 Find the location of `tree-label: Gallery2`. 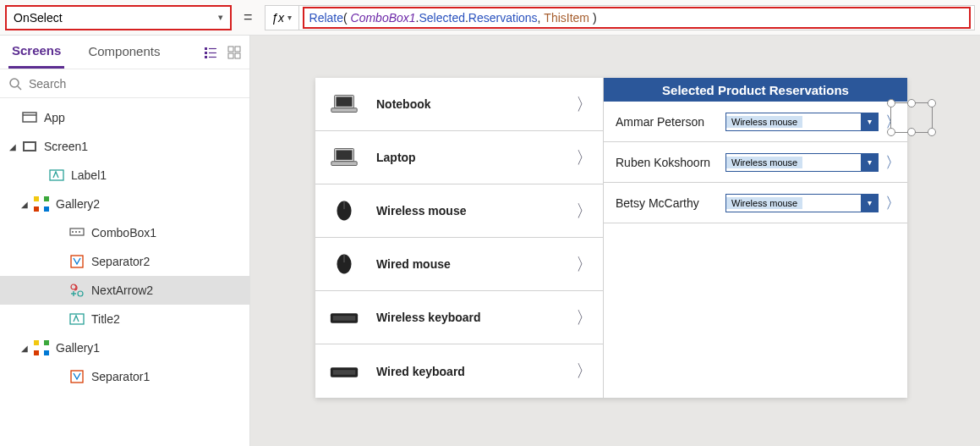

tree-label: Gallery2 is located at coordinates (78, 204).